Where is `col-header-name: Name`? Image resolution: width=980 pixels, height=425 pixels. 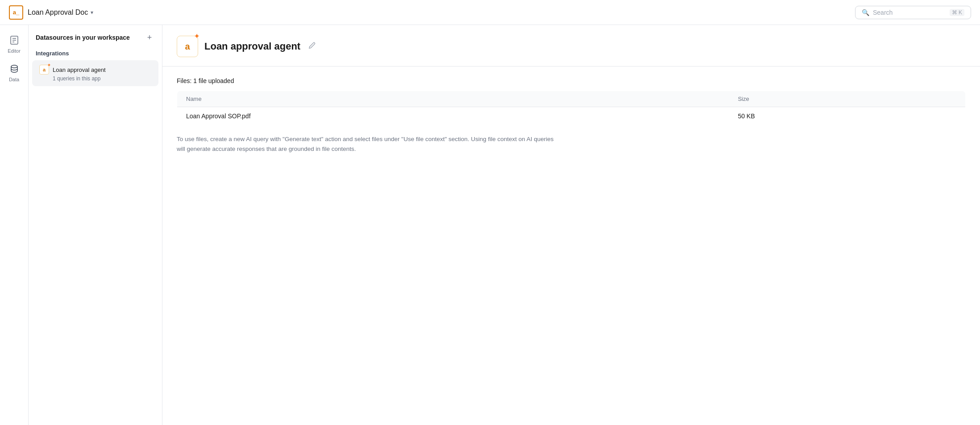 col-header-name: Name is located at coordinates (453, 99).